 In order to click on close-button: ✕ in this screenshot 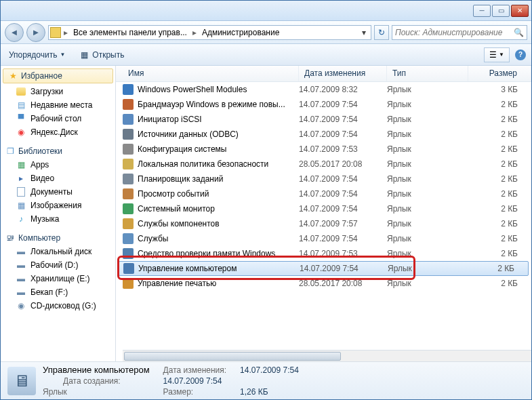, I will do `click(520, 11)`.